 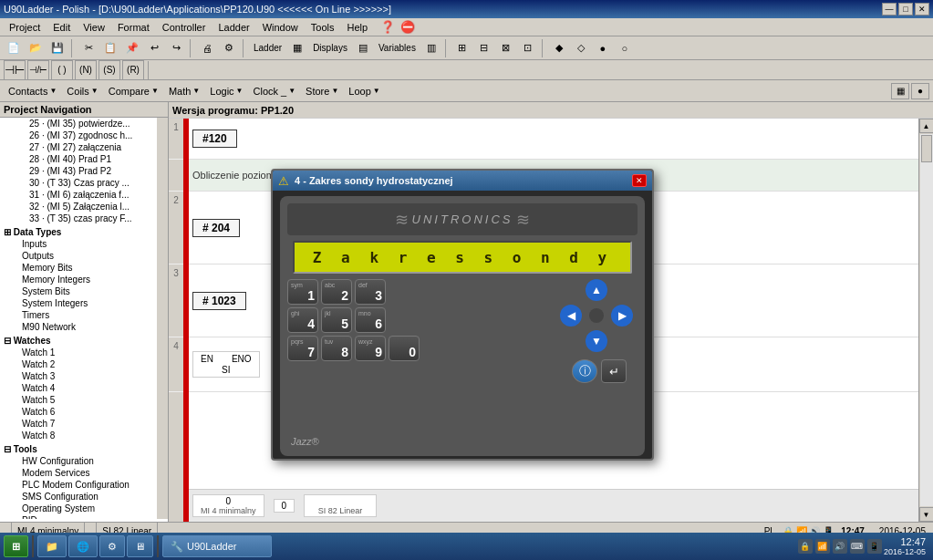 What do you see at coordinates (78, 389) in the screenshot?
I see `tree-item-watch4: Watch 4` at bounding box center [78, 389].